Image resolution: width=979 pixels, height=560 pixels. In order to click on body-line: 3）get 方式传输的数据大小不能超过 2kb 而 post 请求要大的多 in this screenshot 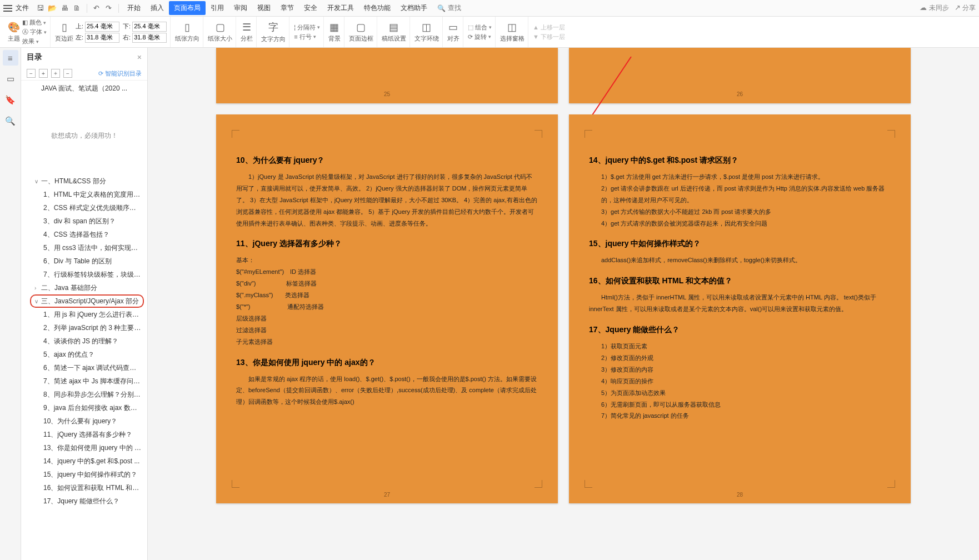, I will do `click(740, 212)`.